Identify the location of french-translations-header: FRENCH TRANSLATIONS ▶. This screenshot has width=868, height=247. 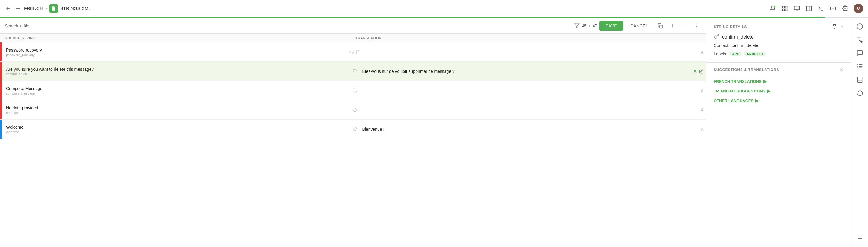
(779, 82).